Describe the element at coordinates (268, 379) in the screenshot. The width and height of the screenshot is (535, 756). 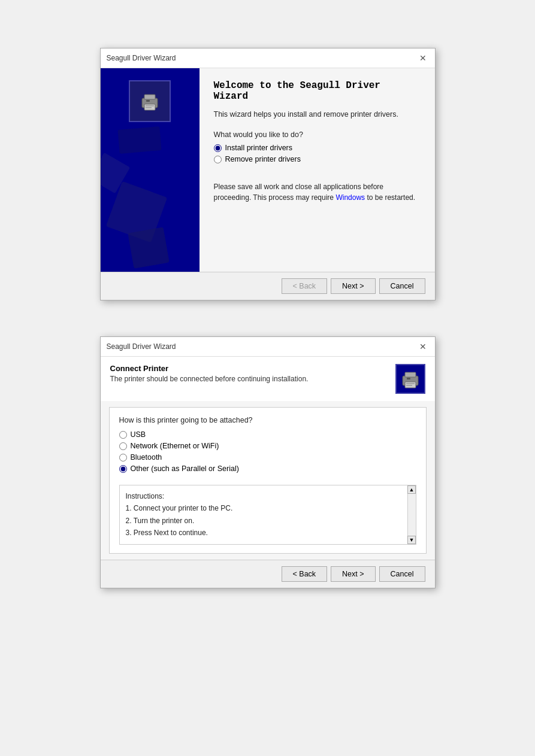
I see `connect-header: Connect Printer The printer should be co…` at that location.